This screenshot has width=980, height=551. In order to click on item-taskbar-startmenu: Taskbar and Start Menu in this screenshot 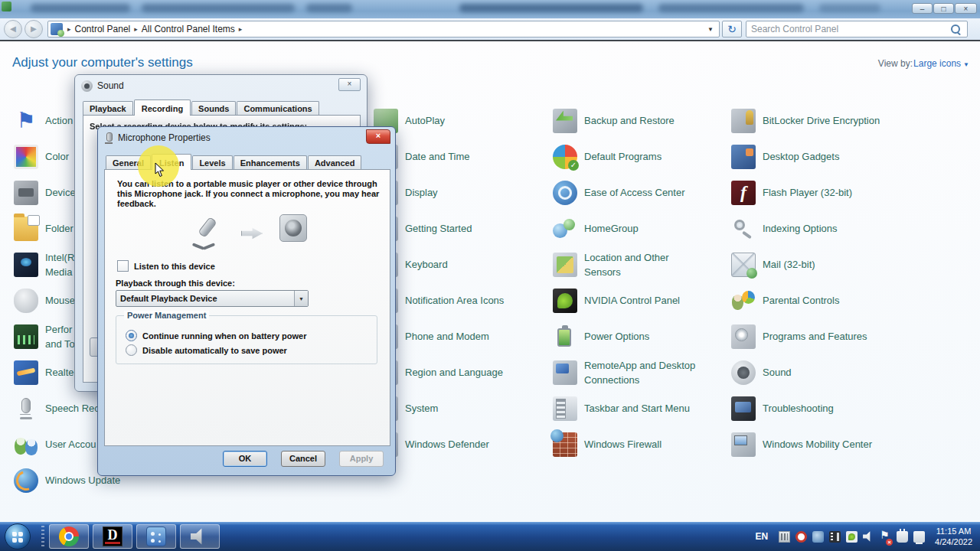, I will do `click(640, 409)`.